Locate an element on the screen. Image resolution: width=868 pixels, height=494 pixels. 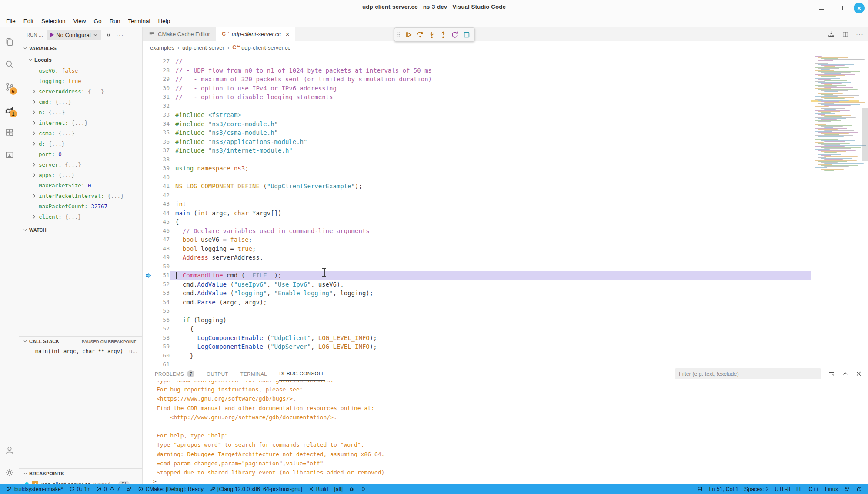
line-number: 58 is located at coordinates (156, 338).